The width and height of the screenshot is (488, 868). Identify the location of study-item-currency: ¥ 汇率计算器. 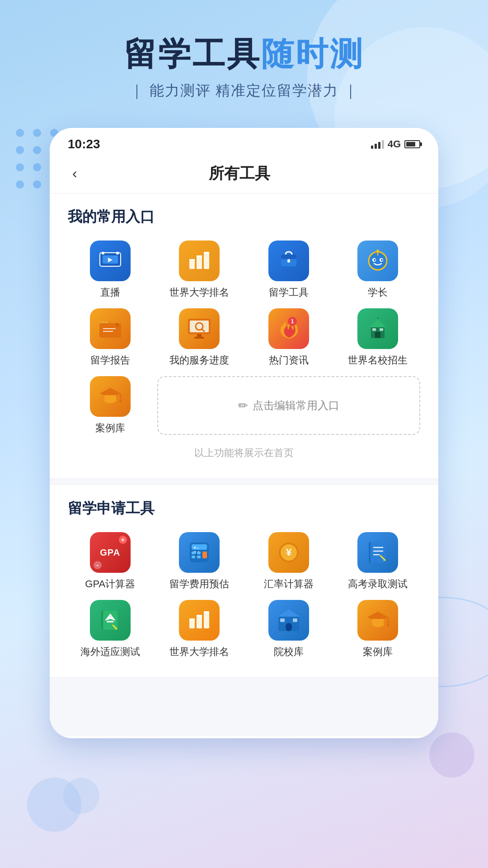
(289, 561).